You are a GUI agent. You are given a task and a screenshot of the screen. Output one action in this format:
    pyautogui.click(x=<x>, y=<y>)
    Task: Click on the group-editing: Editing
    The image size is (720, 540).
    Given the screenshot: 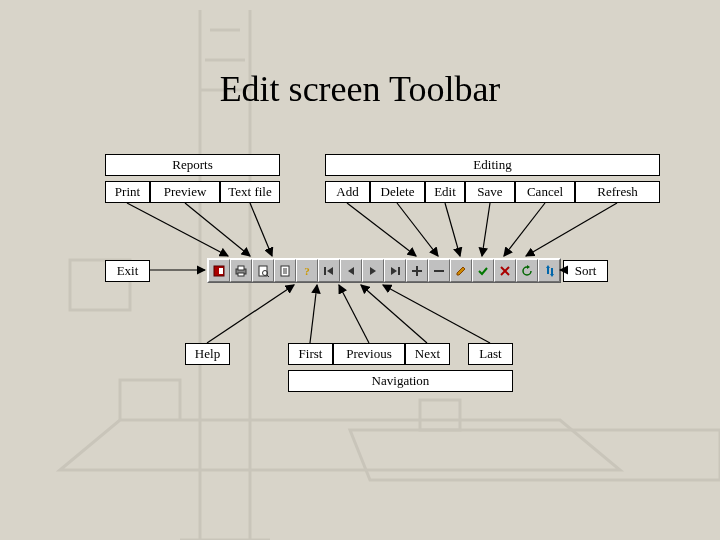 What is the action you would take?
    pyautogui.click(x=492, y=165)
    